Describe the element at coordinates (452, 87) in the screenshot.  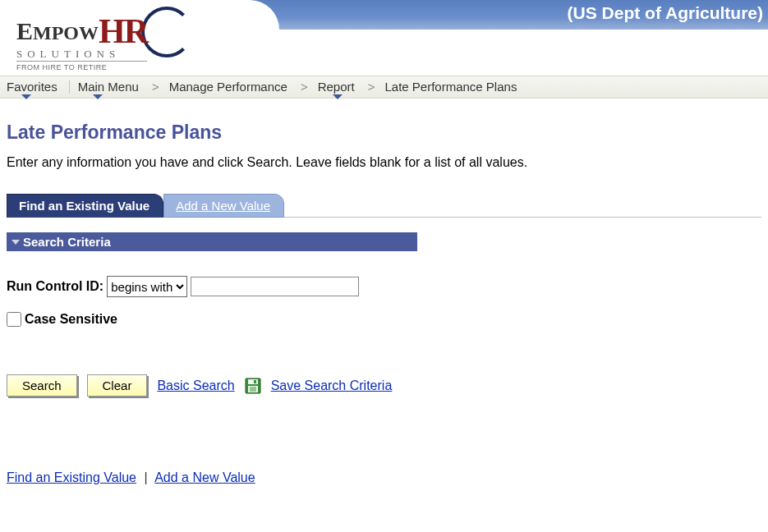
I see `crumb-late-performance-plans: Late Performance Plans` at that location.